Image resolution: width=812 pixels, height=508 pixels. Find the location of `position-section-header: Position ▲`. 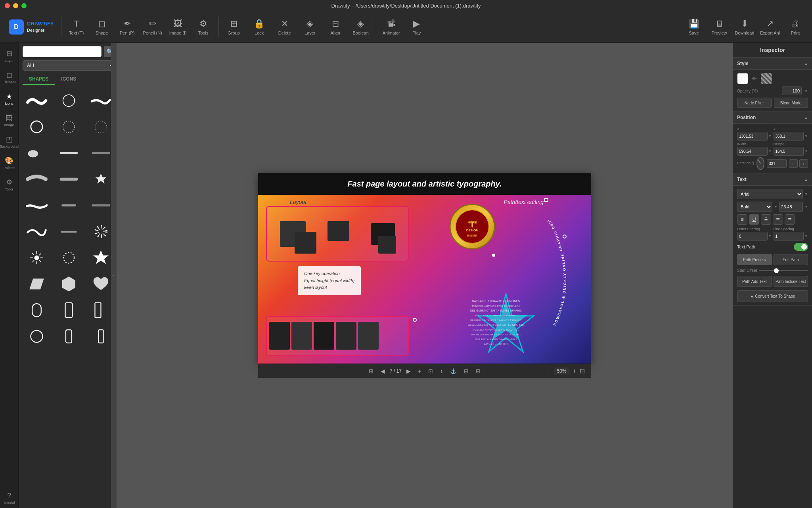

position-section-header: Position ▲ is located at coordinates (772, 117).